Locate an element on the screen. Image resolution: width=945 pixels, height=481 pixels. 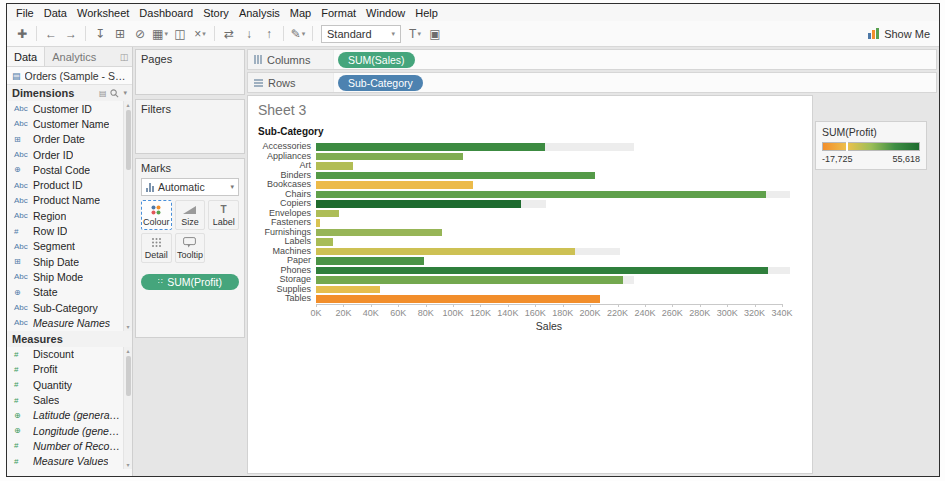
category-label: Tables is located at coordinates (286, 299).